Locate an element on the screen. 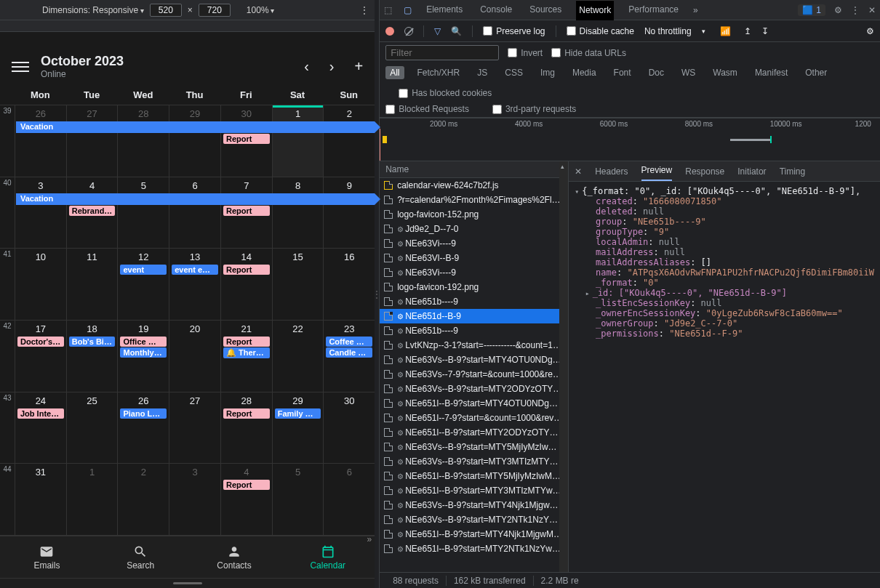  request-row: NEe63Vs--B-9?start=MTY2NTk1NzYw… is located at coordinates (474, 520).